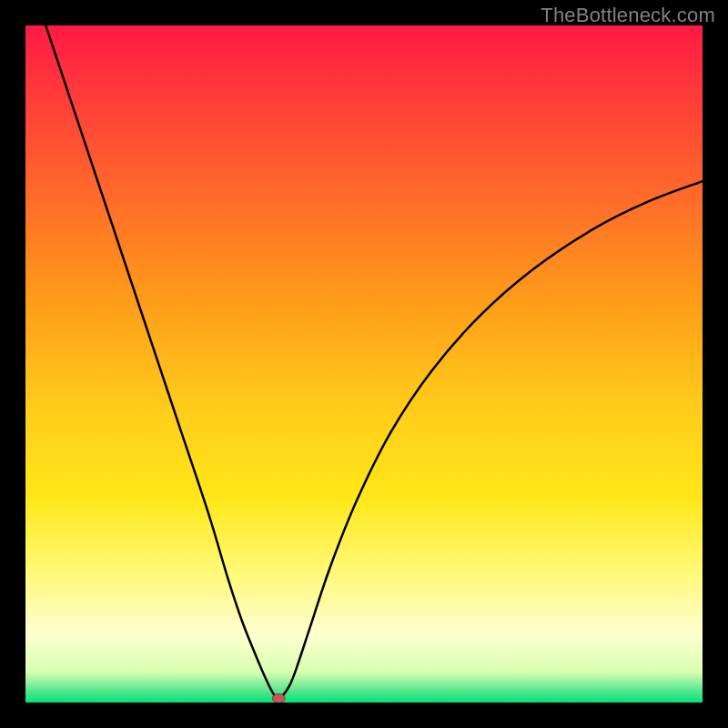 The width and height of the screenshot is (728, 728). What do you see at coordinates (628, 15) in the screenshot?
I see `watermark-text: TheBottleneck.com` at bounding box center [628, 15].